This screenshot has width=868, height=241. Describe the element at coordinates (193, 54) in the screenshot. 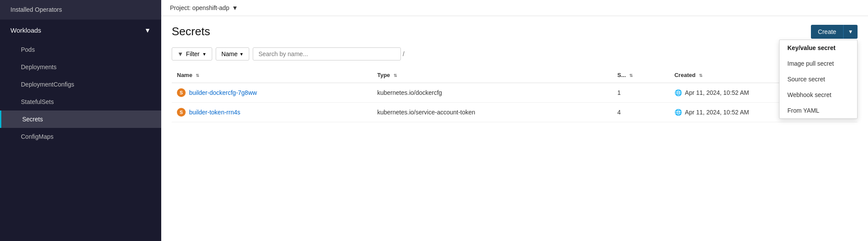

I see `filter-label: Filter` at that location.